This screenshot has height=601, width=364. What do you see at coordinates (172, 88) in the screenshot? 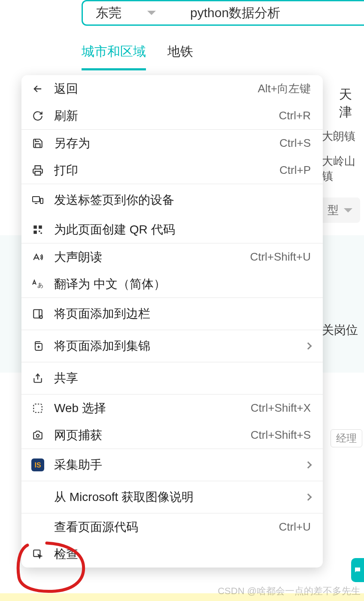
I see `menu-back: 返回 Alt+向左键` at bounding box center [172, 88].